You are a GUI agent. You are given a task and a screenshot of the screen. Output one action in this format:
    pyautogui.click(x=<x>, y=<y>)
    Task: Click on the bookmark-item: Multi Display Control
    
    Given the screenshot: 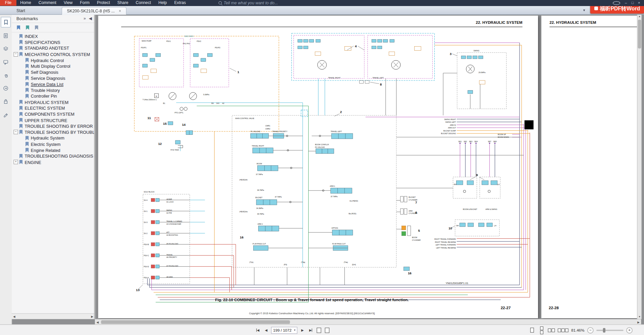 What is the action you would take?
    pyautogui.click(x=53, y=66)
    